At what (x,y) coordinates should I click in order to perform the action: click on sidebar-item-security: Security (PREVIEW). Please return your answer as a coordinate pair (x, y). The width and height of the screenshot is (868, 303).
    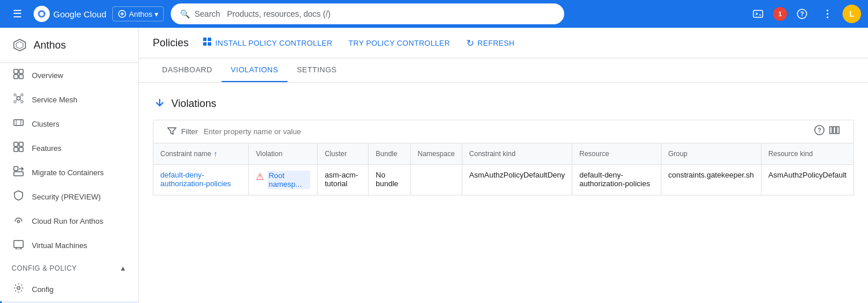
    Looking at the image, I should click on (69, 197).